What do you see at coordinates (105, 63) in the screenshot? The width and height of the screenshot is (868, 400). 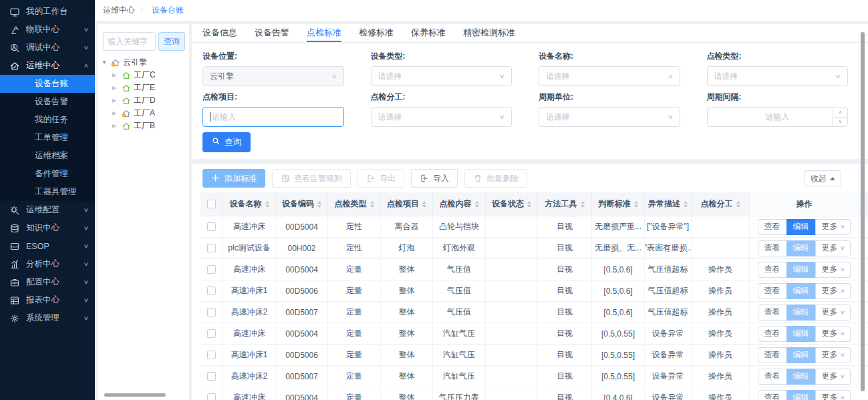 I see `tree-collapse-icon: ▼` at bounding box center [105, 63].